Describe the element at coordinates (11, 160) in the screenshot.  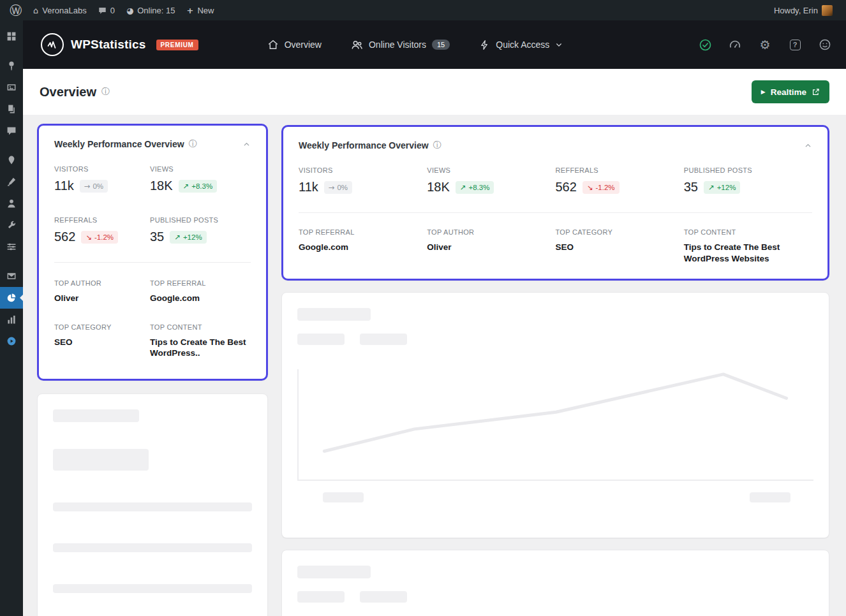
I see `map-pin-icon` at that location.